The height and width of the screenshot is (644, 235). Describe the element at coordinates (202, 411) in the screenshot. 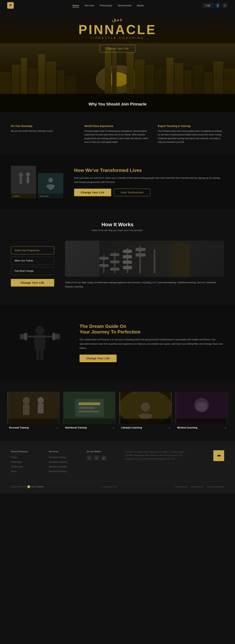

I see `service-card-mindset-coaching: Mindset Coaching ›` at that location.